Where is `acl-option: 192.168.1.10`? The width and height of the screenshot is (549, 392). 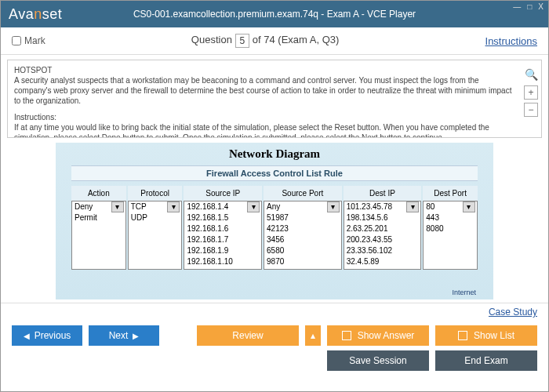
acl-option: 192.168.1.10 is located at coordinates (223, 262).